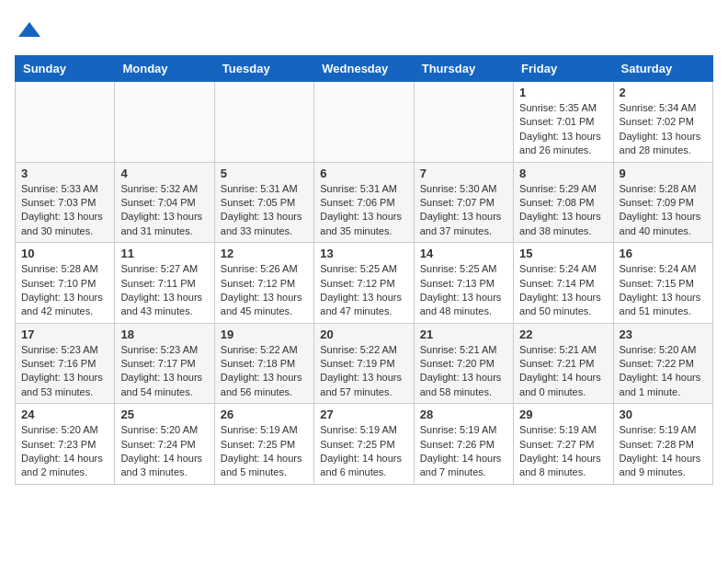  I want to click on calendar-cell: 10Sunrise: 5:28 AM Sunset: 7:10 PM Dayli…, so click(65, 283).